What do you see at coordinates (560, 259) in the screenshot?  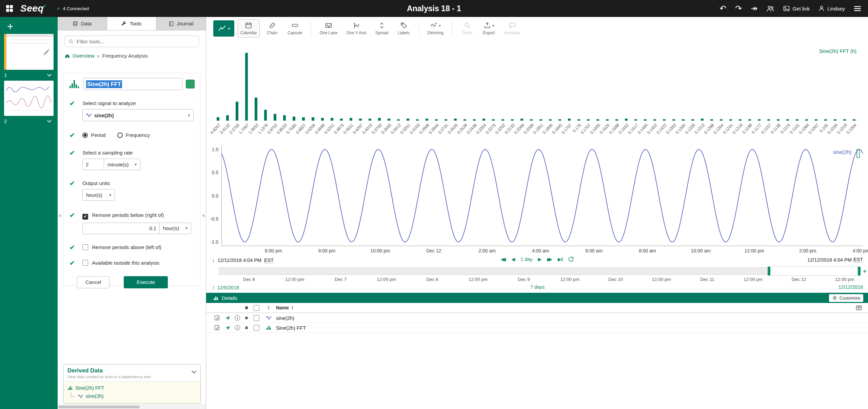 I see `step-to-end-icon: ▶` at bounding box center [560, 259].